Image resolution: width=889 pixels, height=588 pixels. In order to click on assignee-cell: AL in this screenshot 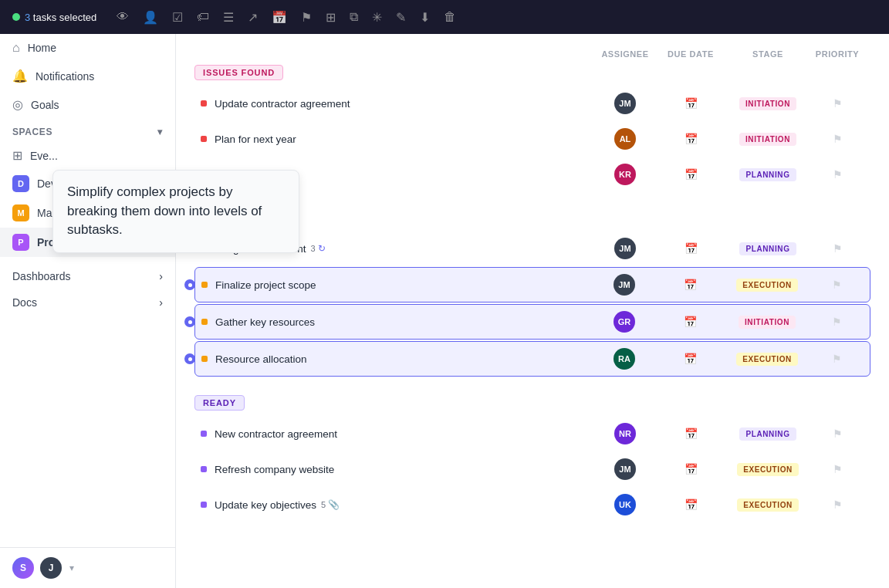, I will do `click(625, 139)`.